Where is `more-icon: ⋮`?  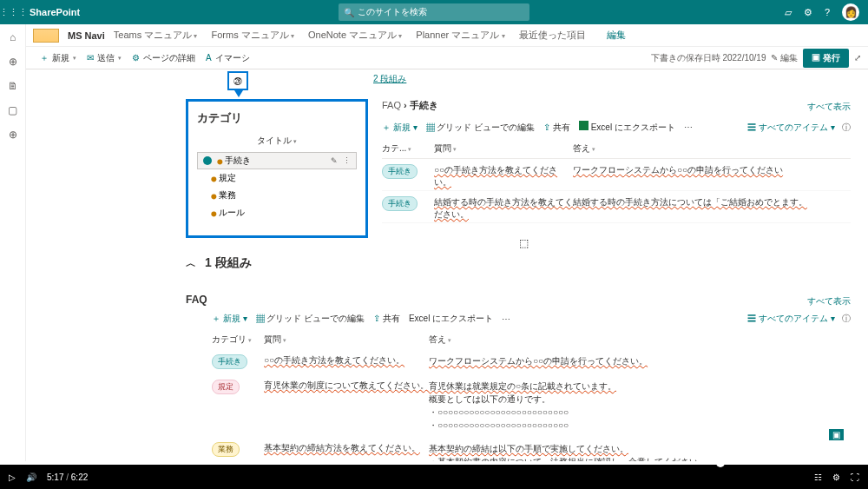
more-icon: ⋮ is located at coordinates (347, 161).